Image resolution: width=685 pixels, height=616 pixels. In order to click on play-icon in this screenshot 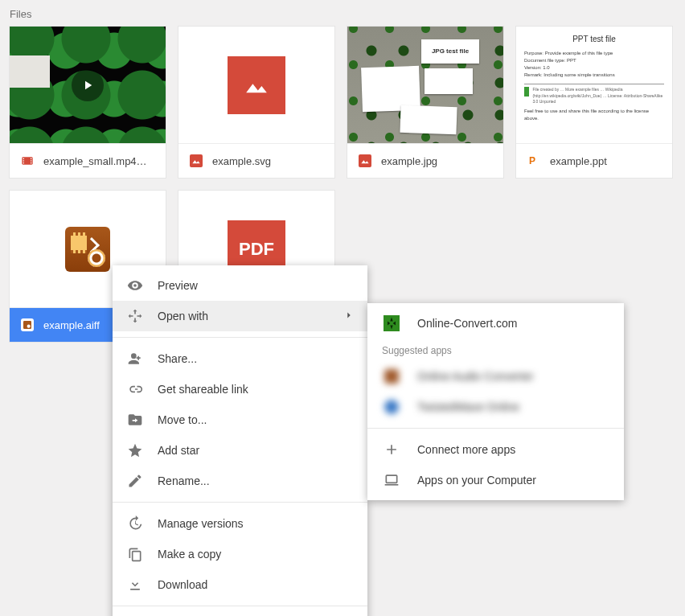, I will do `click(88, 85)`.